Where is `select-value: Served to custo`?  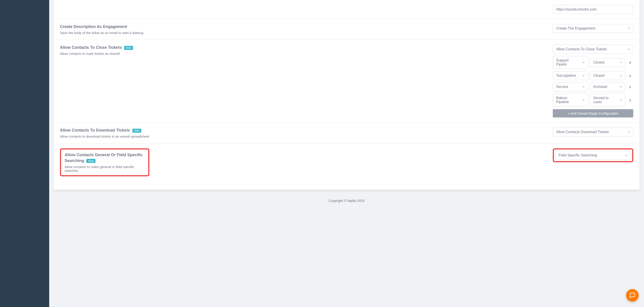 select-value: Served to custo is located at coordinates (601, 100).